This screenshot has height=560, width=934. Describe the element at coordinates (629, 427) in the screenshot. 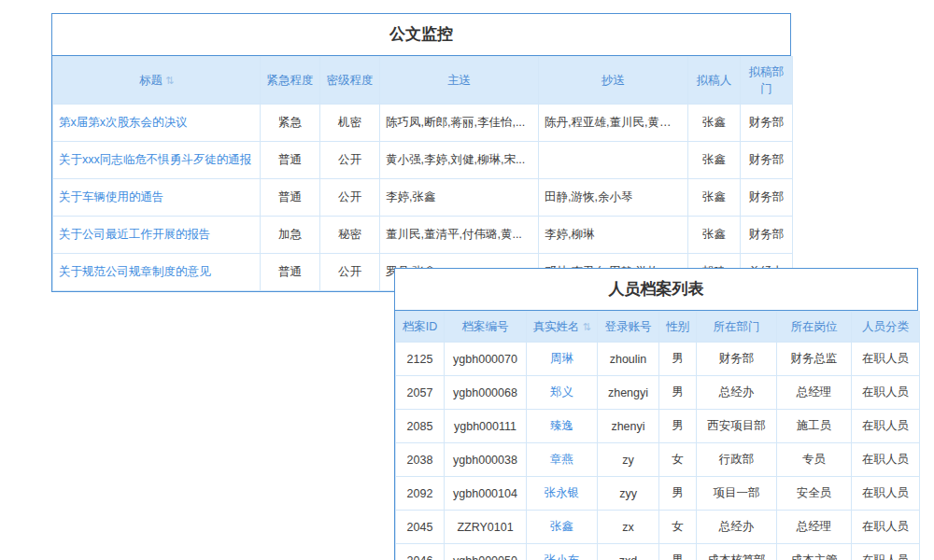

I see `table-cell: zhenyi` at that location.